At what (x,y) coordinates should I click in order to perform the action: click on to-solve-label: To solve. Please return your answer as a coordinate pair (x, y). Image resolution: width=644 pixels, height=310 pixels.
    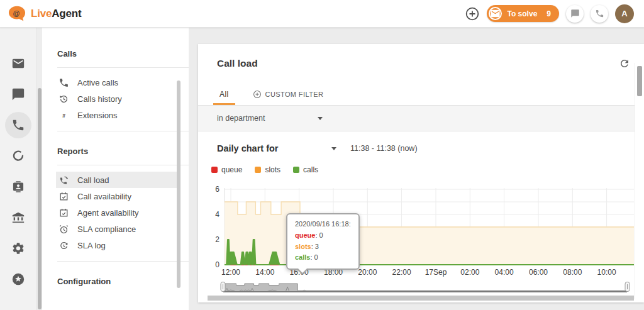
    Looking at the image, I should click on (523, 14).